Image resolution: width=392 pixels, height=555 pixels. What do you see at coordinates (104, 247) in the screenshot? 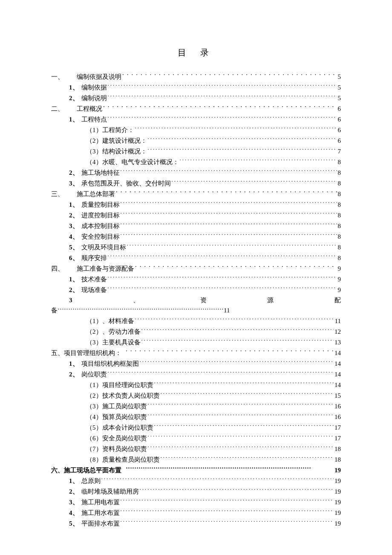
I see `toc-entry-label: 文明及环境目标` at bounding box center [104, 247].